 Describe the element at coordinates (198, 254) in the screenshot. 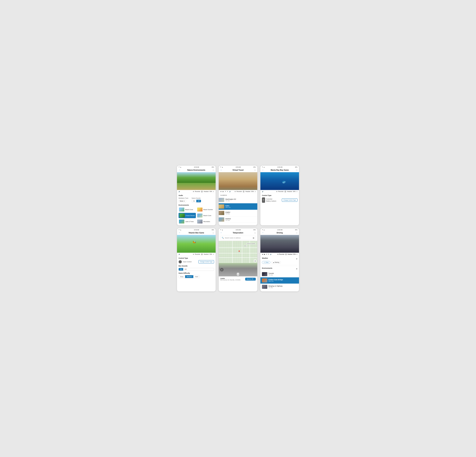

I see `recenter-label-4: Recenter` at that location.